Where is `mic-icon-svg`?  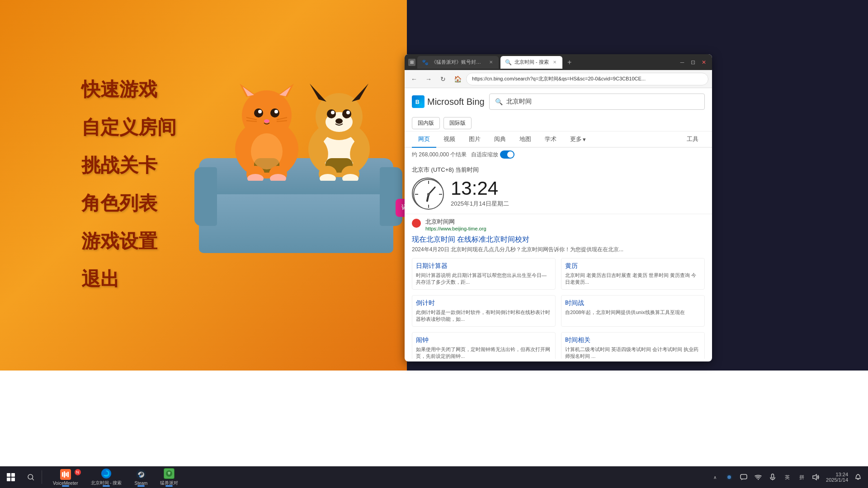
mic-icon-svg is located at coordinates (773, 477).